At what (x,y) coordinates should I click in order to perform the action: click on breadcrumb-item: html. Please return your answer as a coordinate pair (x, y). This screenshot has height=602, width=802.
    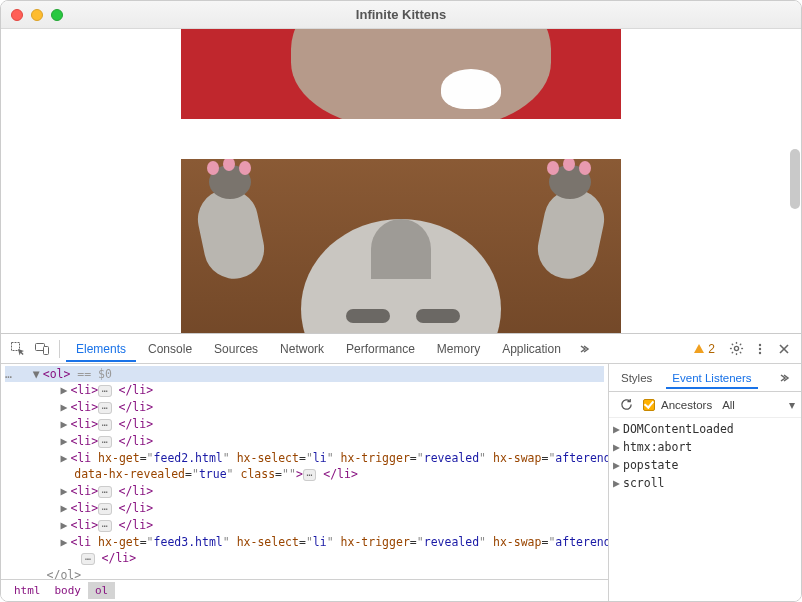
    Looking at the image, I should click on (28, 590).